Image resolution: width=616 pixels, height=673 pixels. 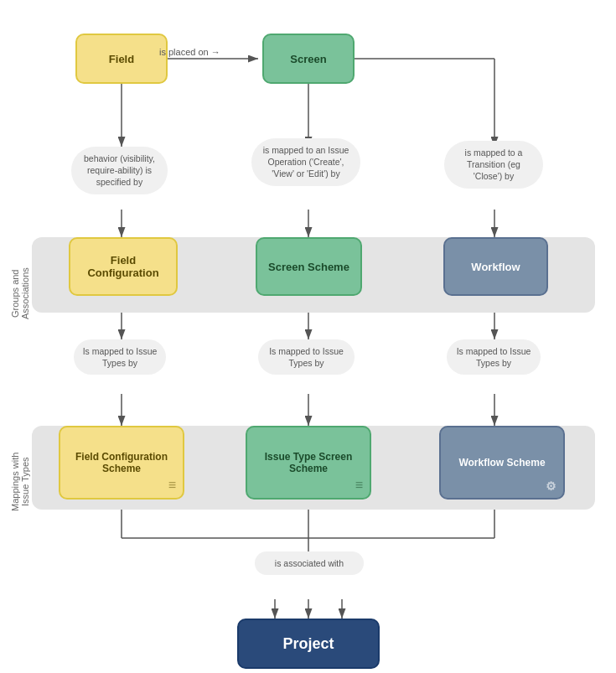 I want to click on field-node-box: Field, so click(x=122, y=59).